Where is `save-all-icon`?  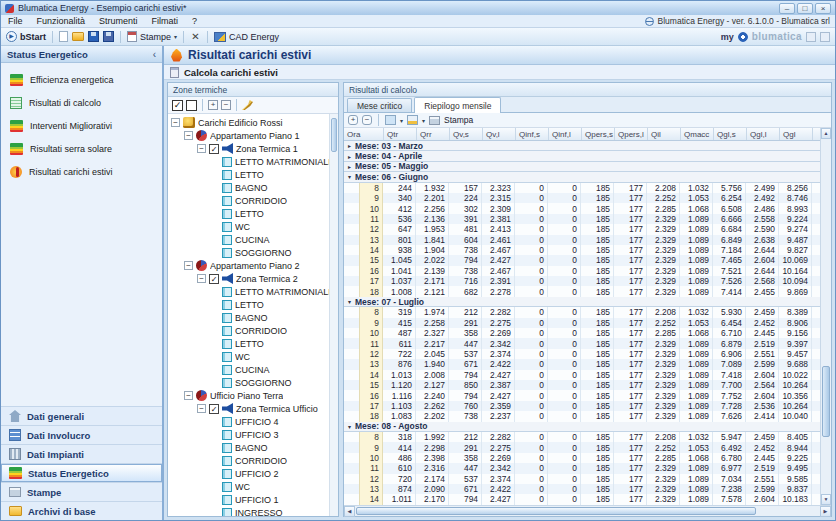
save-all-icon is located at coordinates (108, 36).